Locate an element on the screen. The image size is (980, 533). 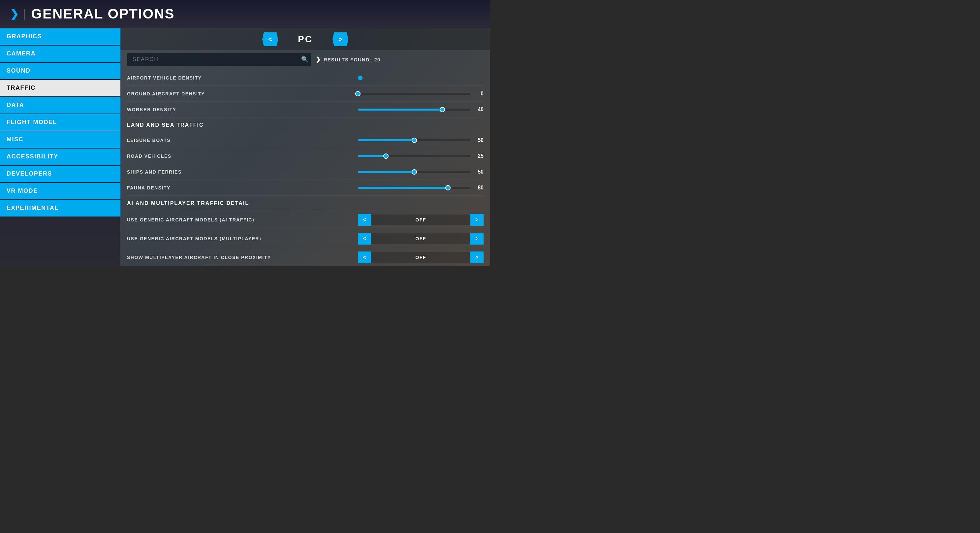
slider-worker-density: 40 is located at coordinates (421, 110).